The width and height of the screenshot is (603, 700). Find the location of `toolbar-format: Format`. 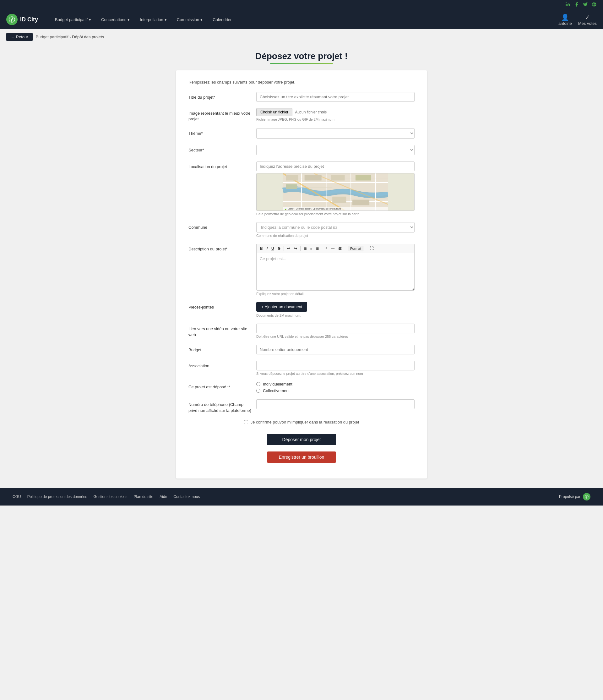

toolbar-format: Format is located at coordinates (356, 249).